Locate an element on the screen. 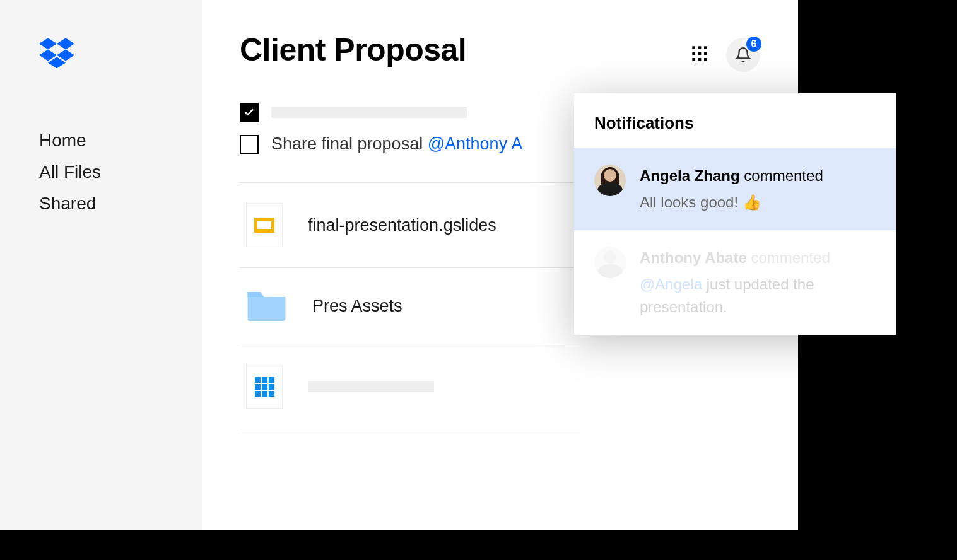 This screenshot has height=560, width=957. dropbox-logo-icon is located at coordinates (120, 54).